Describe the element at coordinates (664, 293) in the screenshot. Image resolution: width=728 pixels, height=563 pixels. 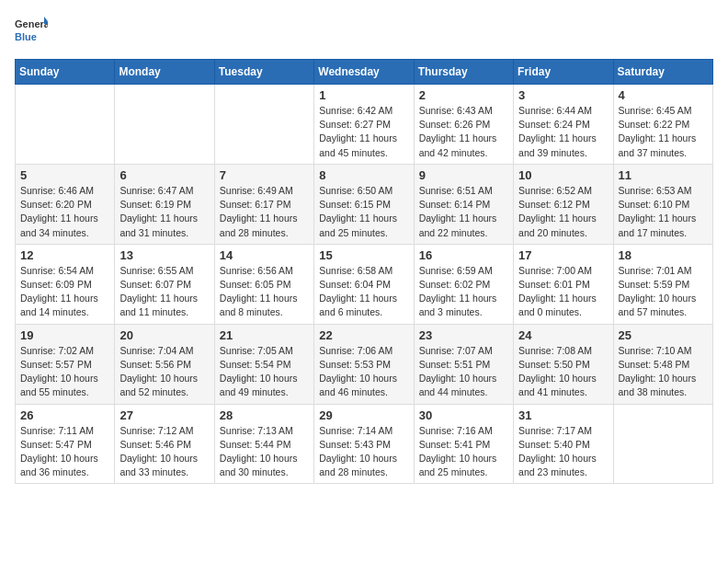
I see `day-info: Sunrise: 7:01 AM Sunset: 5:59 PM Dayligh…` at that location.